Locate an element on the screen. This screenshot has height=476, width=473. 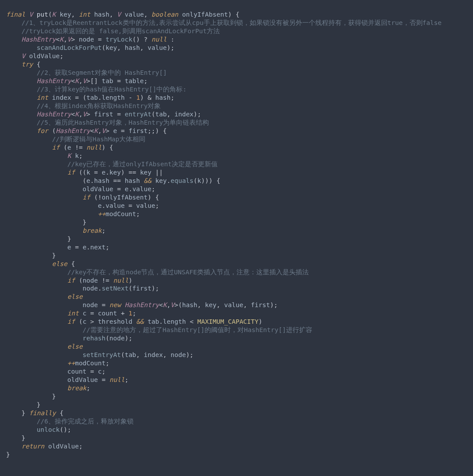
code-line: HashEntry<K,V> node = tryLock() ? null : is located at coordinates (90, 39).